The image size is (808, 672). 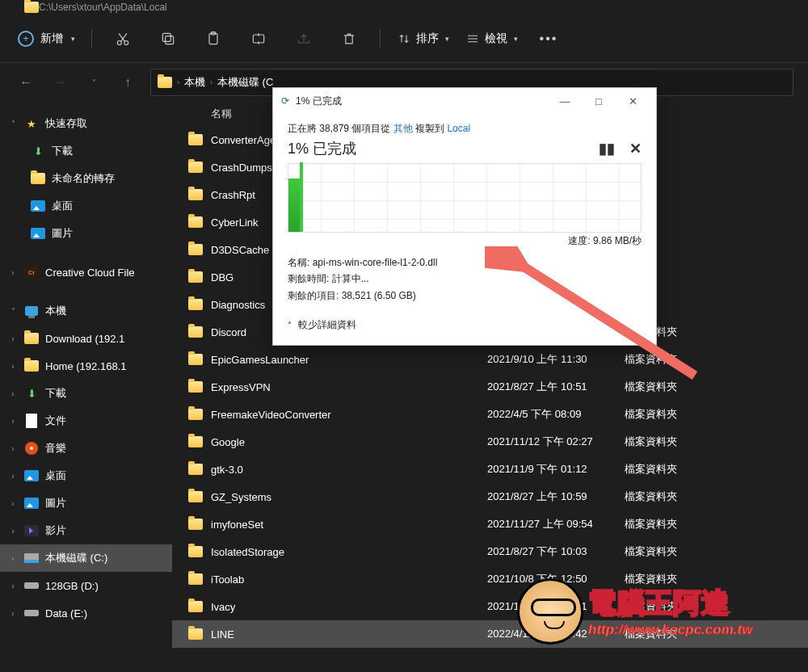 I want to click on sidebar-item-unnamed: 未命名的轉存, so click(x=86, y=178).